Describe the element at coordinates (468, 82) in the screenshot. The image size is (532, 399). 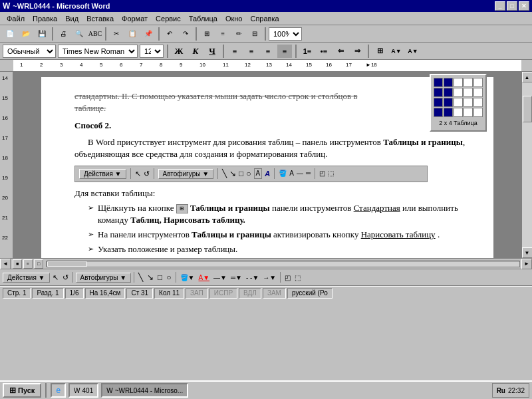
I see `grid-cell-r1c4` at that location.